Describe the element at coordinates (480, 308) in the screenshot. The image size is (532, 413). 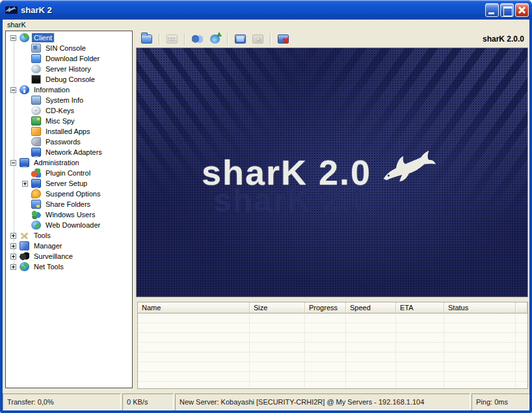
I see `column-header-status: Status` at that location.